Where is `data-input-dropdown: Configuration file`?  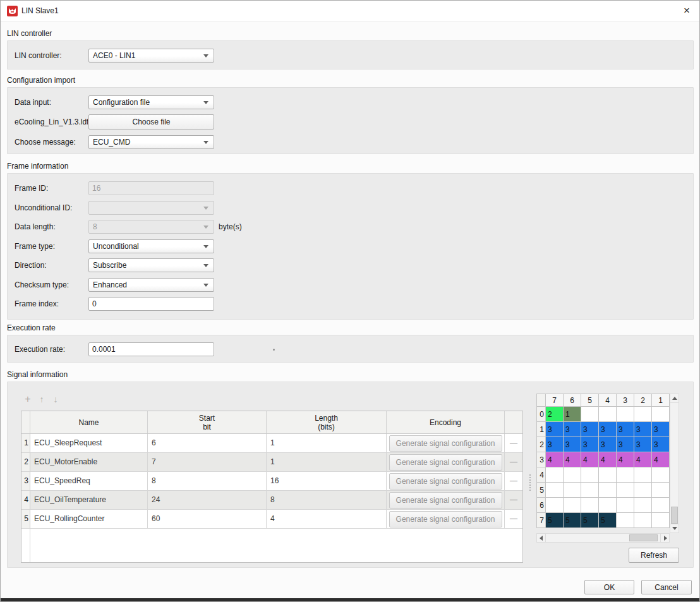
data-input-dropdown: Configuration file is located at coordinates (152, 102).